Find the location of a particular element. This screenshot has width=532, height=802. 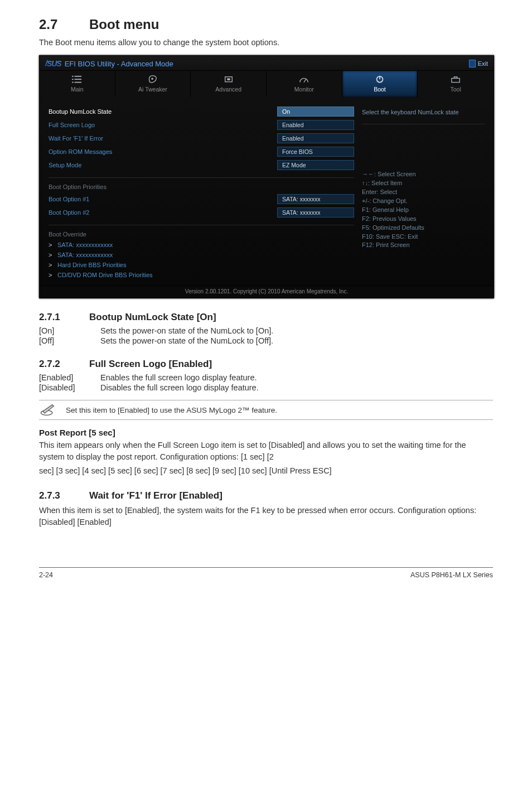

tab-ai-tweaker: Ai Tweaker is located at coordinates (153, 84).